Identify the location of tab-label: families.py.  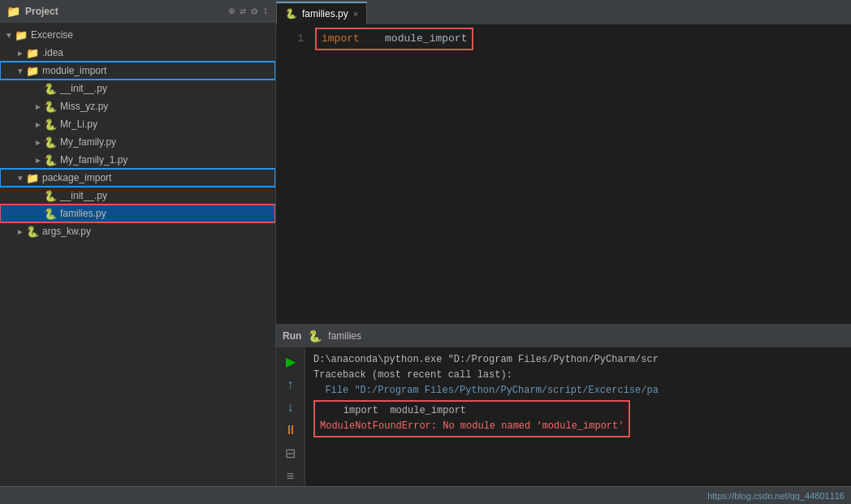
(325, 14).